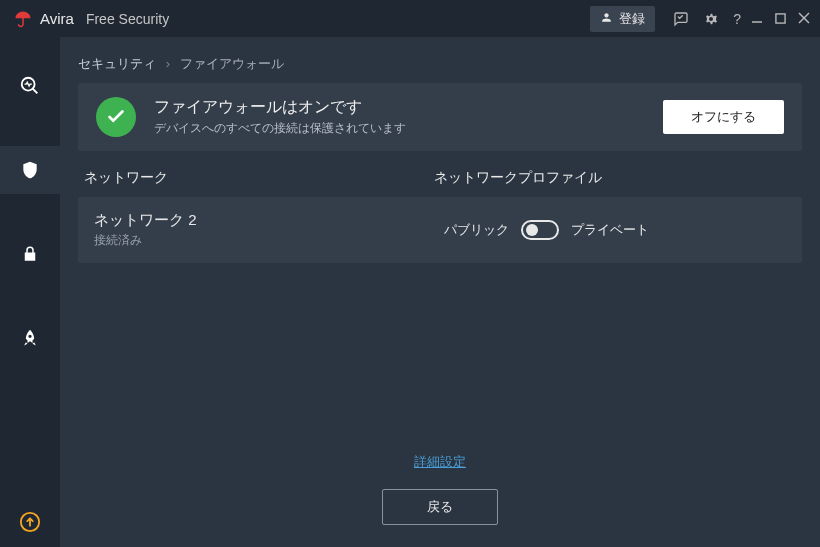 This screenshot has width=820, height=547. I want to click on advanced-settings-link: 詳細設定, so click(440, 462).